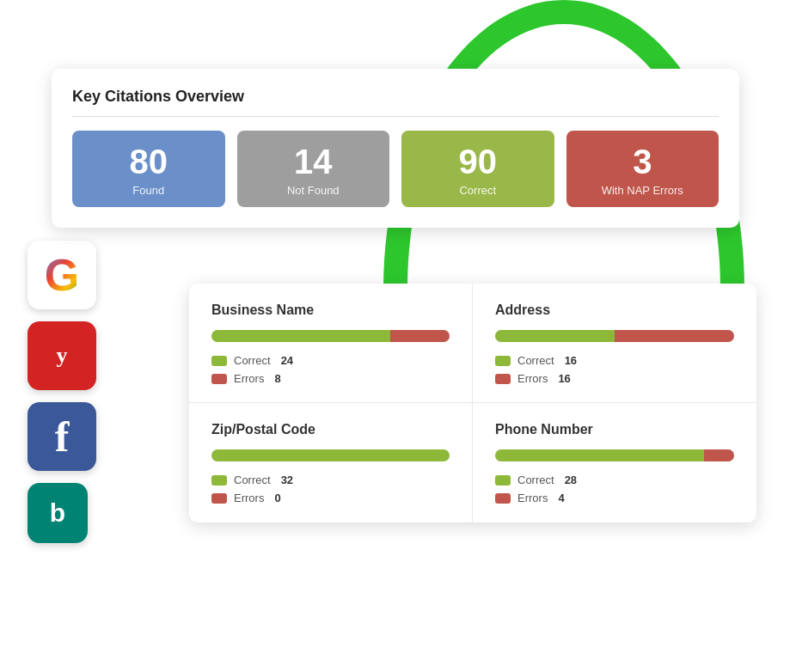  I want to click on nap-business-name-title: Business Name, so click(330, 310).